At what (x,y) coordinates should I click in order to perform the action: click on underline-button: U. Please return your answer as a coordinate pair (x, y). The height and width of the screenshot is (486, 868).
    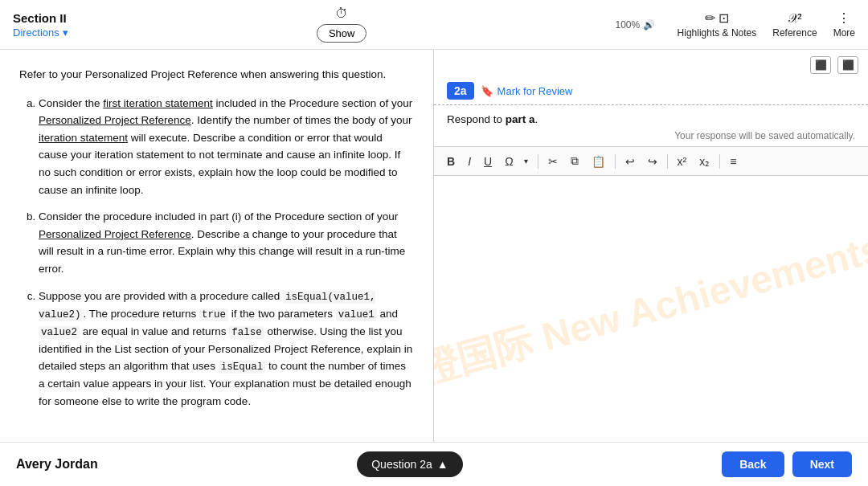
    Looking at the image, I should click on (488, 161).